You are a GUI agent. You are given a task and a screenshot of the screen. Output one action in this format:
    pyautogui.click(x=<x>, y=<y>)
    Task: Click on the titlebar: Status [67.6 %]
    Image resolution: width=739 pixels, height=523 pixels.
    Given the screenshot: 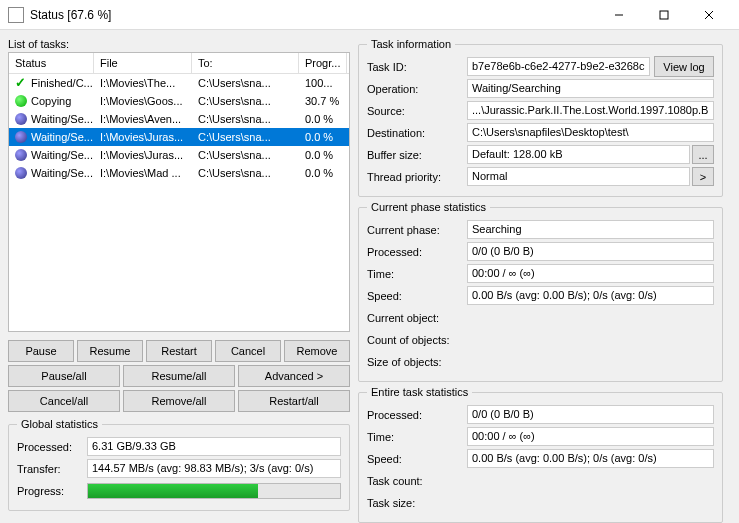 What is the action you would take?
    pyautogui.click(x=370, y=15)
    